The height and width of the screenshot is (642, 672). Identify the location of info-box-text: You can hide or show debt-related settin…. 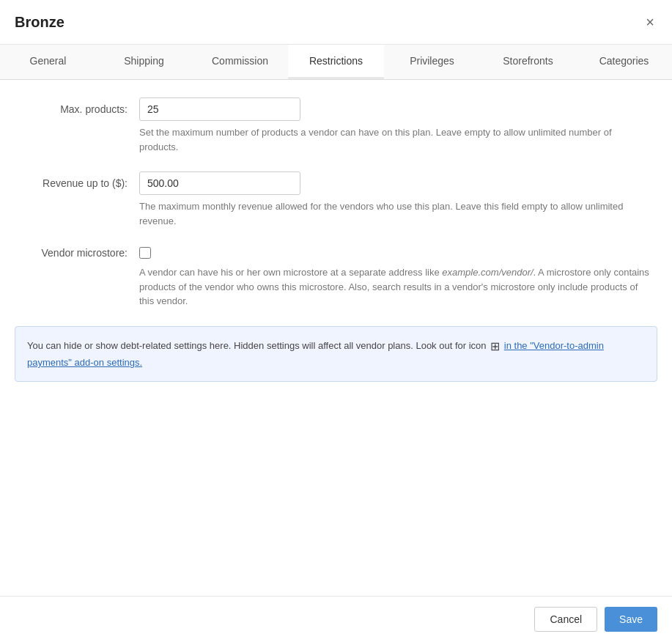
(256, 346).